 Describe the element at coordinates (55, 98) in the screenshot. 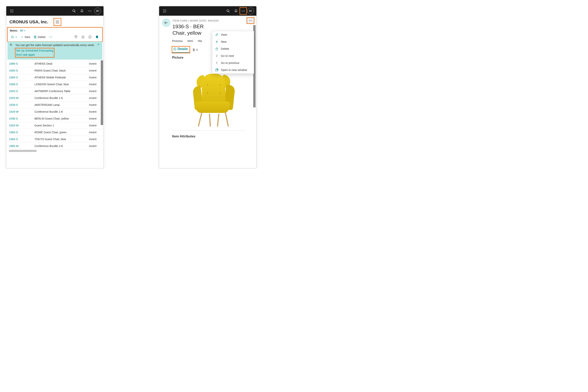

I see `table-row: 1925-WConference Bundle 1-6Invent` at that location.